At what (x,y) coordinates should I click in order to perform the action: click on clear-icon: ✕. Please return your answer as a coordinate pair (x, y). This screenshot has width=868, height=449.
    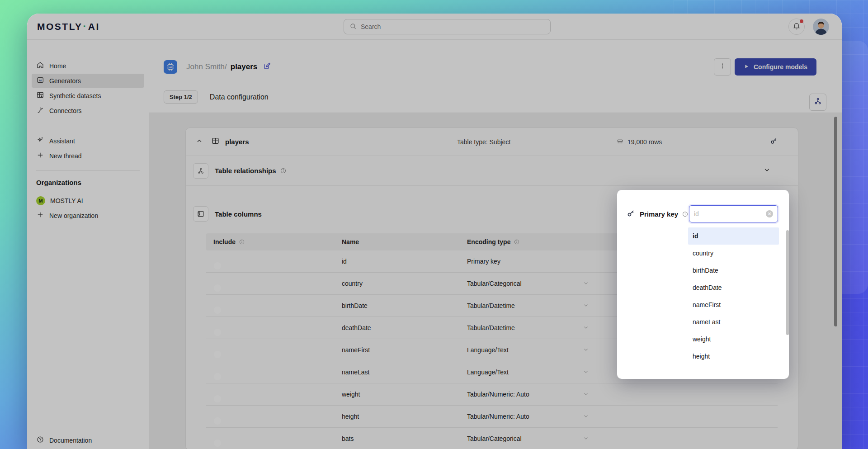
    Looking at the image, I should click on (769, 214).